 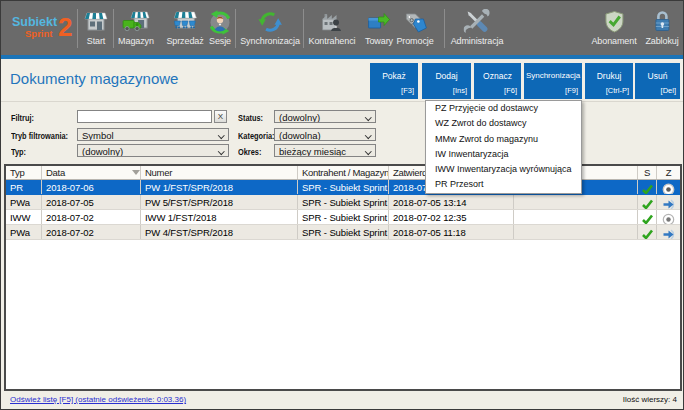 What do you see at coordinates (144, 116) in the screenshot?
I see `filter-input` at bounding box center [144, 116].